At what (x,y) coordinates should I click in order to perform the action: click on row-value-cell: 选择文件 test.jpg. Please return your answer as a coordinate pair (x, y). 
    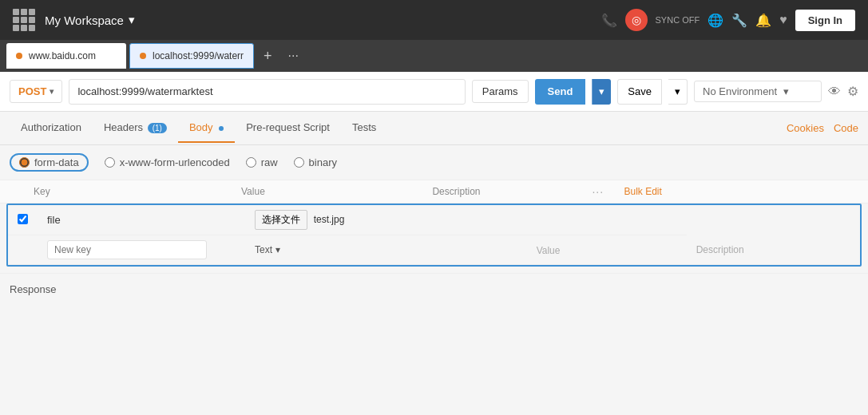
    Looking at the image, I should click on (386, 220).